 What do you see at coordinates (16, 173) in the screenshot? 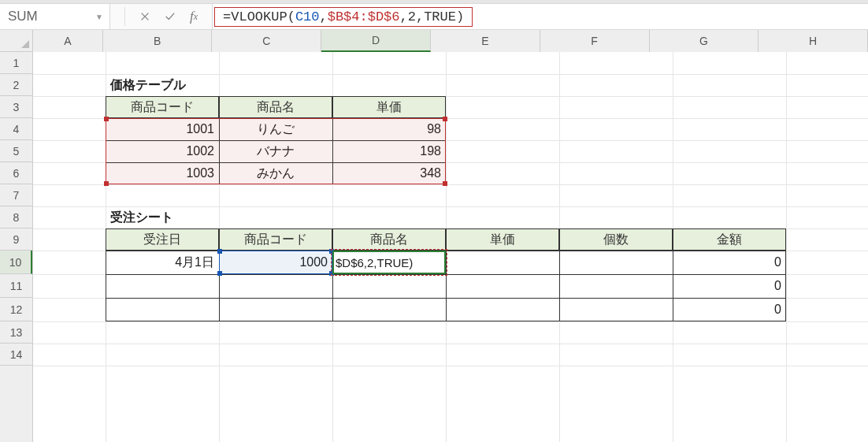
I see `row-header-6: 6` at bounding box center [16, 173].